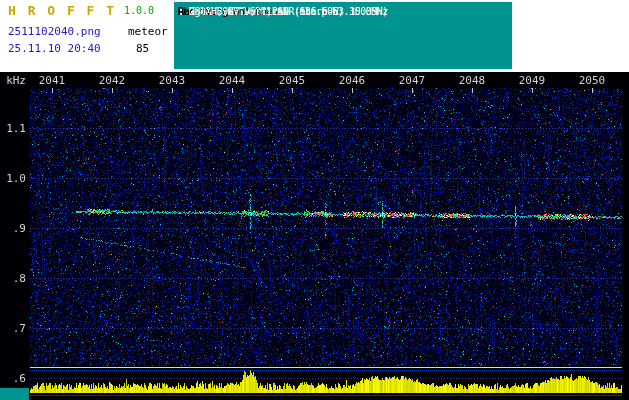  What do you see at coordinates (412, 80) in the screenshot?
I see `time-tick-label: 2047` at bounding box center [412, 80].